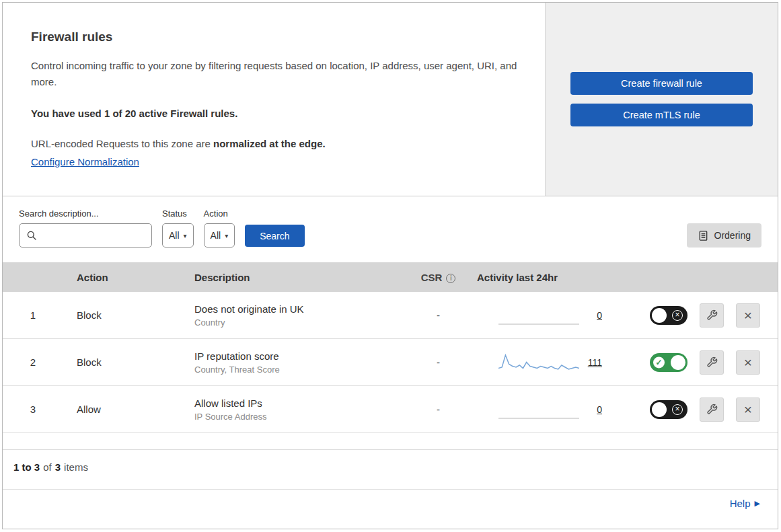 The image size is (781, 532). Describe the element at coordinates (274, 113) in the screenshot. I see `usage-summary: You have used 1 of 20 active Firewall ru…` at that location.